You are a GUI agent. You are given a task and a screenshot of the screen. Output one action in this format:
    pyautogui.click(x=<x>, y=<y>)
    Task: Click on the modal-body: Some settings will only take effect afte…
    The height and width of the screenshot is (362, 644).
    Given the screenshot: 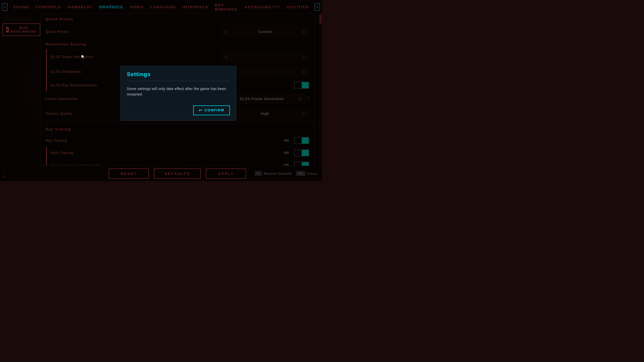 What is the action you would take?
    pyautogui.click(x=178, y=92)
    